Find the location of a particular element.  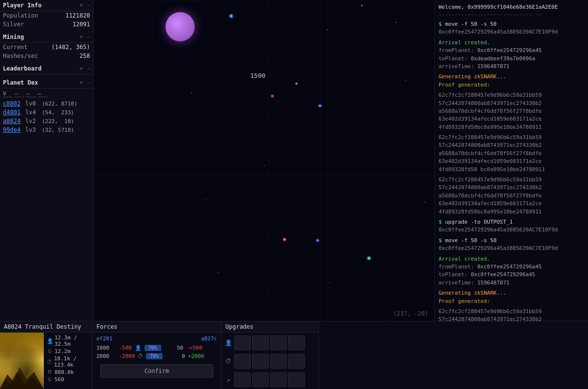

terminal-label: arriveTime: is located at coordinates (457, 66).